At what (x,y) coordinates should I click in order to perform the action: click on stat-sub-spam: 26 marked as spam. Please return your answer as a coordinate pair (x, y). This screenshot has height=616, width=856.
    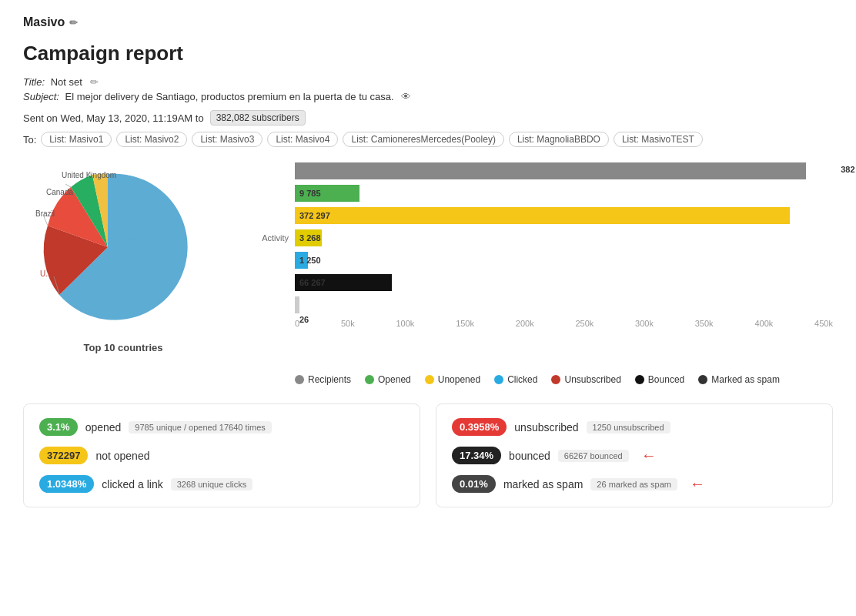
    Looking at the image, I should click on (634, 484).